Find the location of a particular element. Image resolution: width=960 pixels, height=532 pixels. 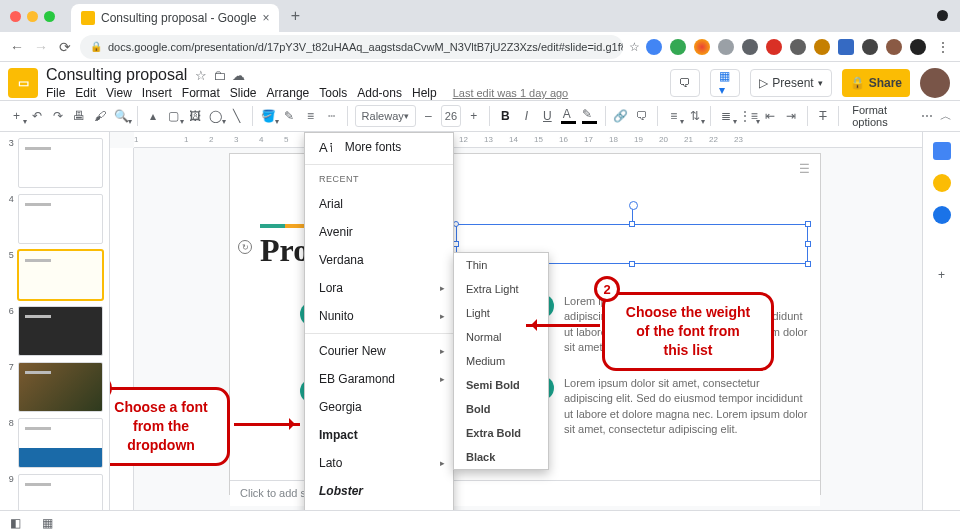

slide-menu-icon: ☰ is located at coordinates (804, 169).